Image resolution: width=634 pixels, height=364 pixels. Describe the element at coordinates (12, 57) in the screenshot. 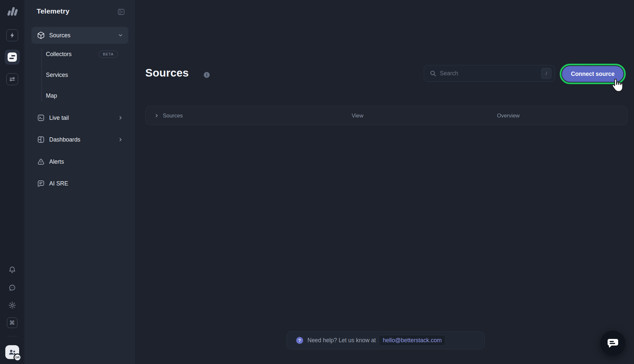

I see `rail-item-telemetry` at that location.